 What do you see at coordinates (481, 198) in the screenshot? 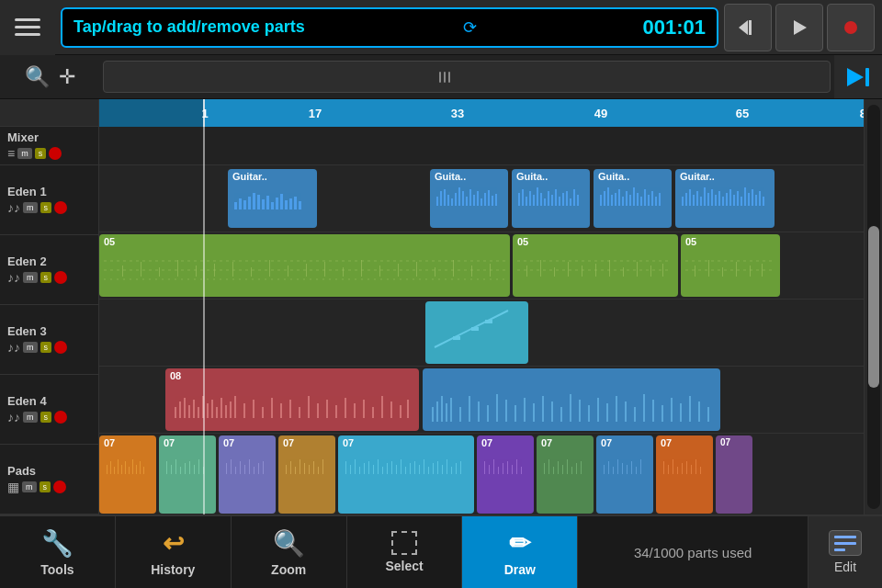
I see `track-row-eden1: Guitar..` at bounding box center [481, 198].